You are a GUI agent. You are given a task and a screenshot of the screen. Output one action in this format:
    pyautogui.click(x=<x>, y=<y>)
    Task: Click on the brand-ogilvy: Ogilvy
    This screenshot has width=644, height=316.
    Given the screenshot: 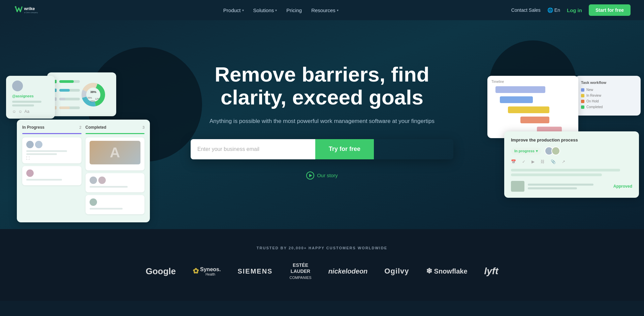 What is the action you would take?
    pyautogui.click(x=397, y=271)
    